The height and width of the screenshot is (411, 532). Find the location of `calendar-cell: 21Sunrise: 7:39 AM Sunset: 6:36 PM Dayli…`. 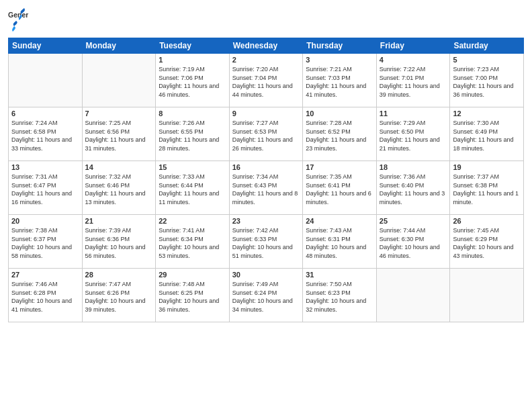

calendar-cell: 21Sunrise: 7:39 AM Sunset: 6:36 PM Dayli… is located at coordinates (119, 242).